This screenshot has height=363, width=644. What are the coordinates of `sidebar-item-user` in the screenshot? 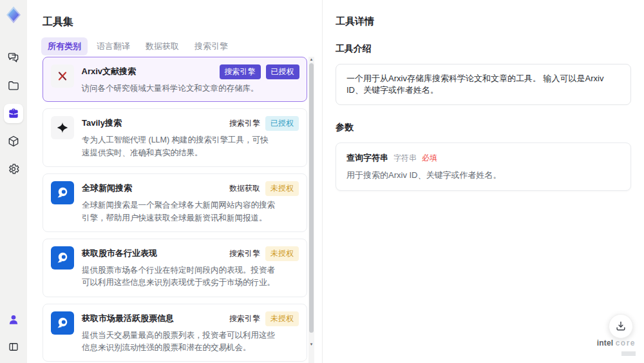 It's located at (14, 320).